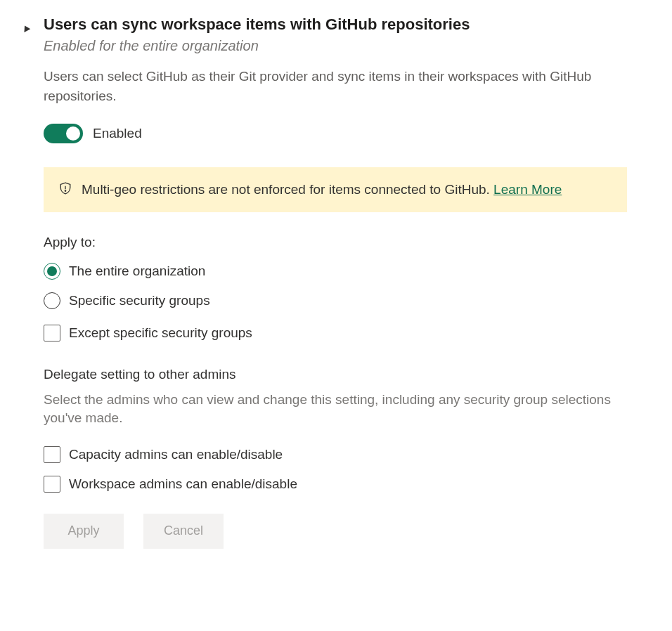 The width and height of the screenshot is (672, 631). Describe the element at coordinates (52, 271) in the screenshot. I see `radio-entire-org` at that location.